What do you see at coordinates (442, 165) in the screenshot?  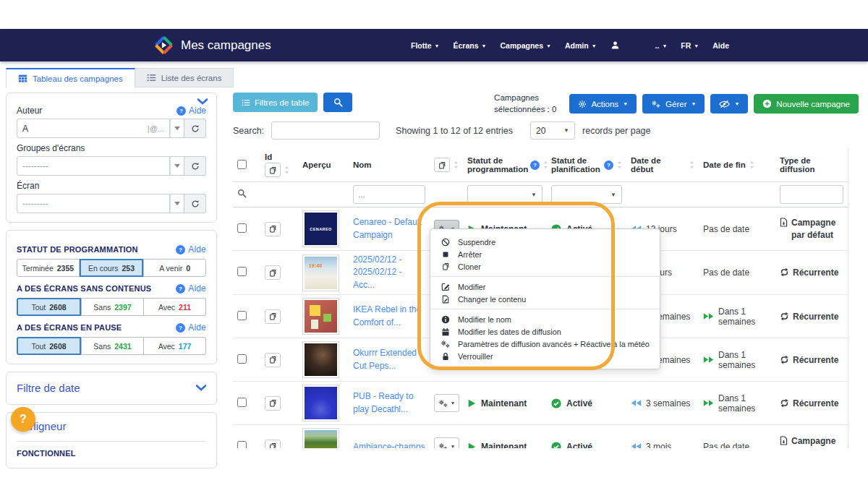 I see `copy-names-button` at bounding box center [442, 165].